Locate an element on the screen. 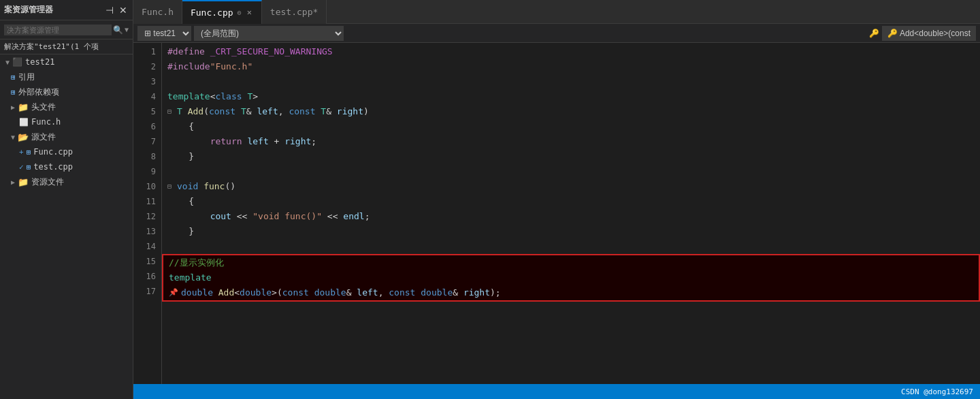  token-double4: double is located at coordinates (437, 293).